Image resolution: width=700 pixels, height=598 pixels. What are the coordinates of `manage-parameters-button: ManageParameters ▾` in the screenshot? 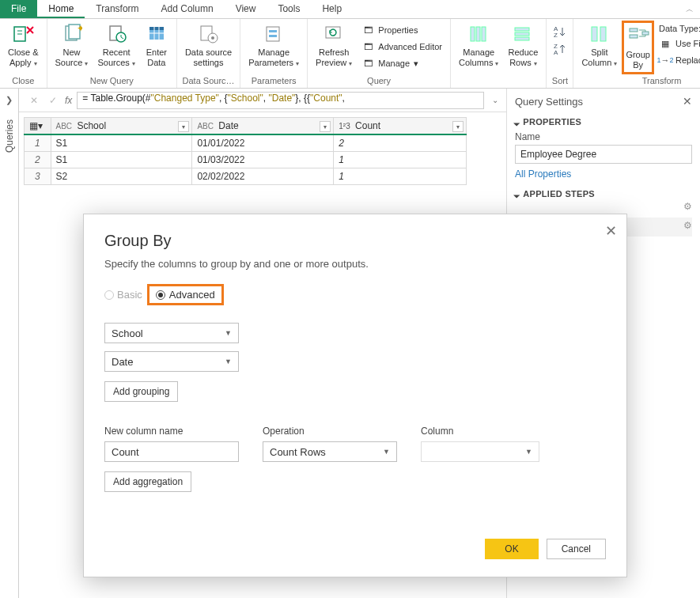 It's located at (274, 45).